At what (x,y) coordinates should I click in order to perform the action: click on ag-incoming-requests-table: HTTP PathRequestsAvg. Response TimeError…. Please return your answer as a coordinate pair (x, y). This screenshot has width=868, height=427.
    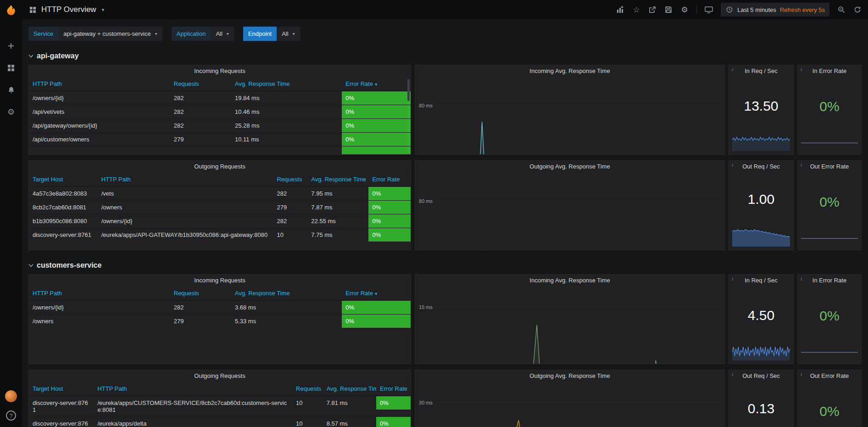
    Looking at the image, I should click on (220, 116).